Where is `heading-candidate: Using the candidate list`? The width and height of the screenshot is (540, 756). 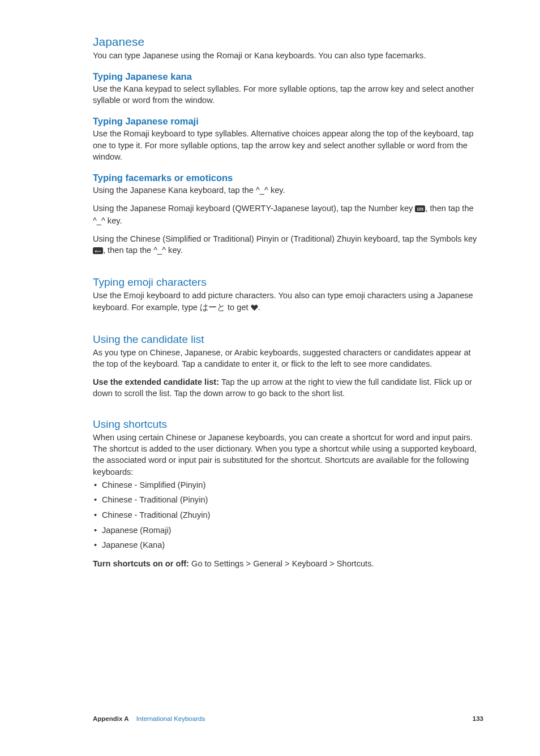
heading-candidate: Using the candidate list is located at coordinates (288, 340).